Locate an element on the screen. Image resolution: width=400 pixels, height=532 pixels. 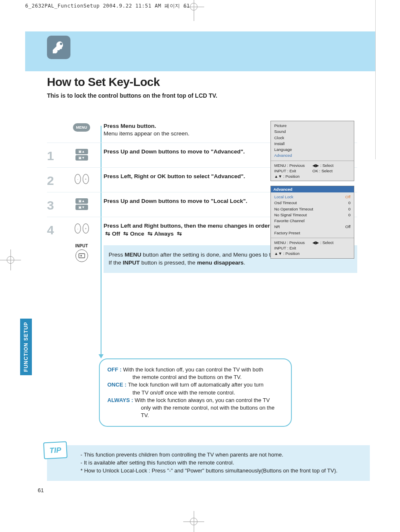
callout-text: With the lock function always on, you ca… is located at coordinates (202, 400).